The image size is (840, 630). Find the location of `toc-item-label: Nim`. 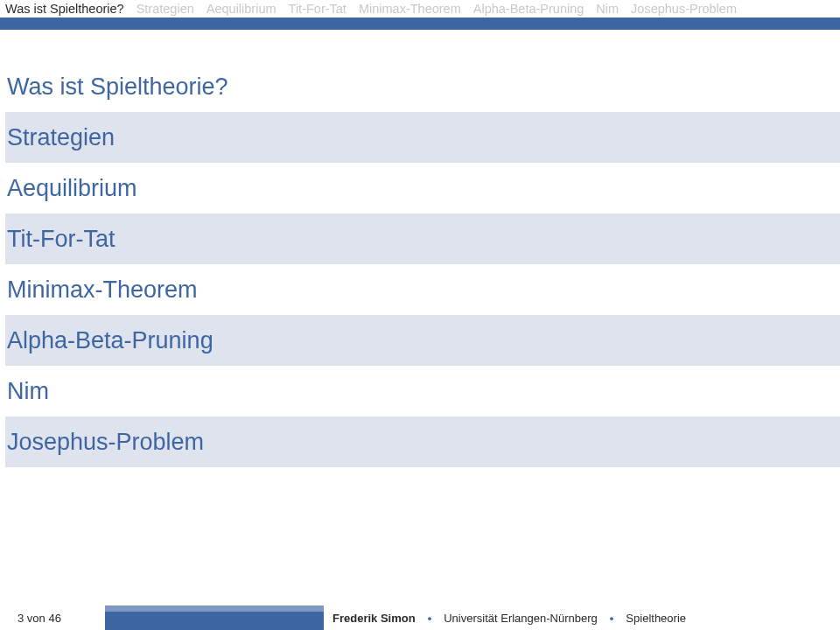

toc-item-label: Nim is located at coordinates (28, 392).